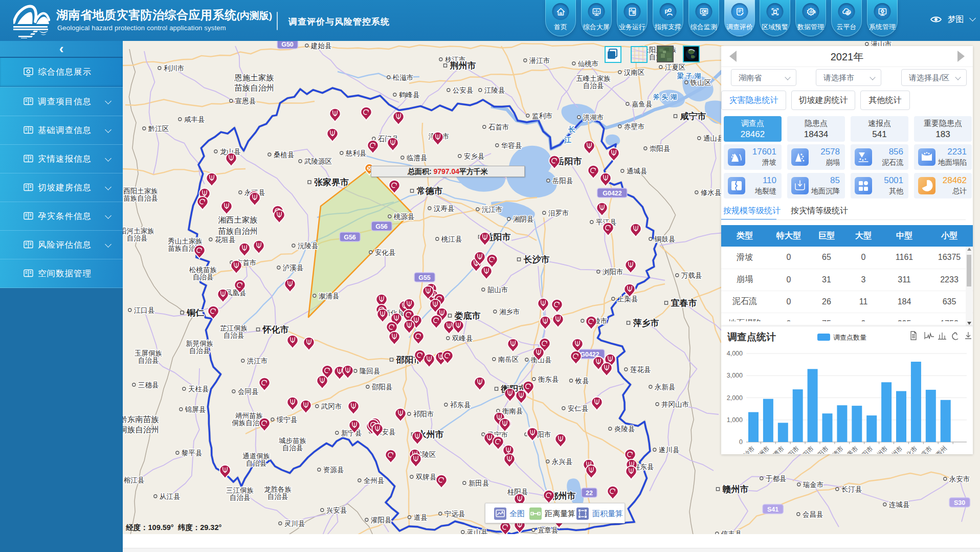 The width and height of the screenshot is (980, 552). Describe the element at coordinates (593, 79) in the screenshot. I see `svg-text: 五峰土家族` at that location.